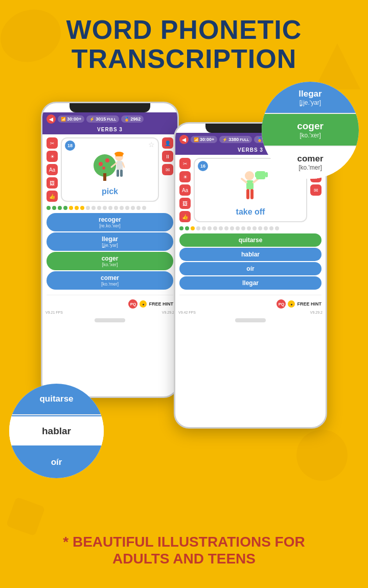 This screenshot has height=588, width=368. What do you see at coordinates (310, 135) in the screenshot?
I see `callout-phonetic-coger: [ko.'xer]` at bounding box center [310, 135].